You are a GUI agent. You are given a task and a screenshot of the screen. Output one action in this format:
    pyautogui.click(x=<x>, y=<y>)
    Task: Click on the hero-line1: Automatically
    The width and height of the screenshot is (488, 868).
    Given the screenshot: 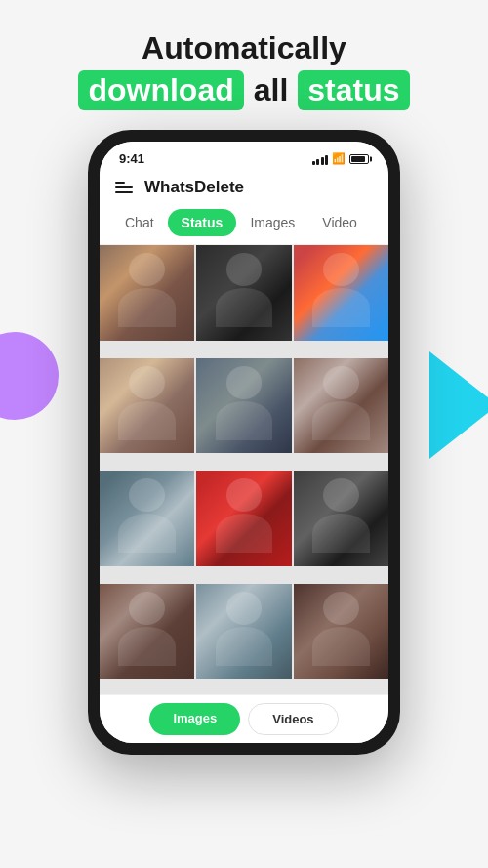 What is the action you would take?
    pyautogui.click(x=244, y=48)
    